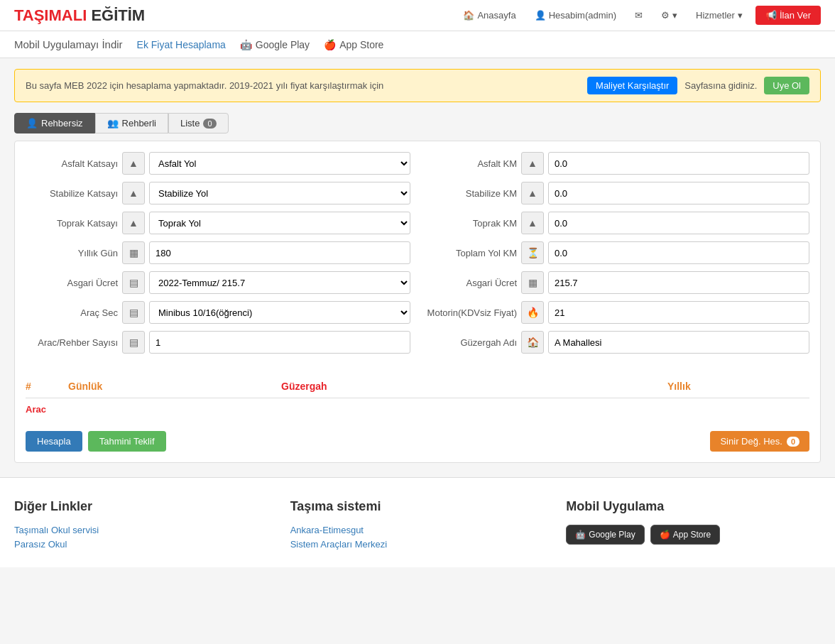  I want to click on tab-rehberli-label: Rehberli, so click(139, 124).